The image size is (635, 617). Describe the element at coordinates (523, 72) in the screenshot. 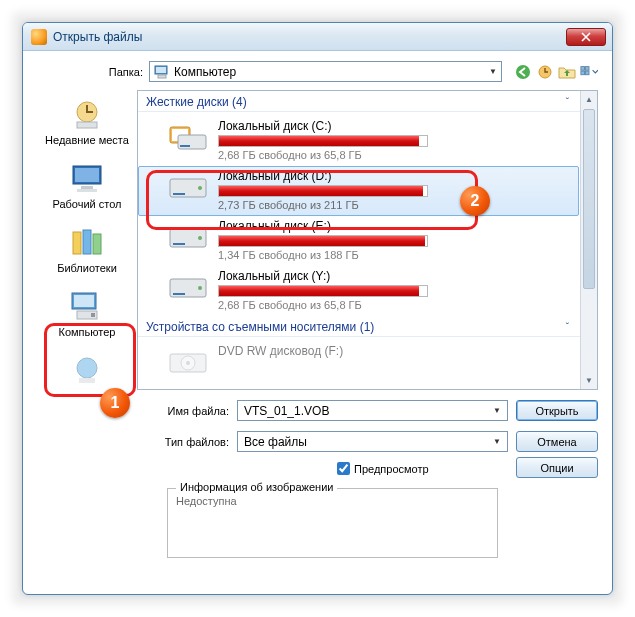

I see `back-icon` at that location.